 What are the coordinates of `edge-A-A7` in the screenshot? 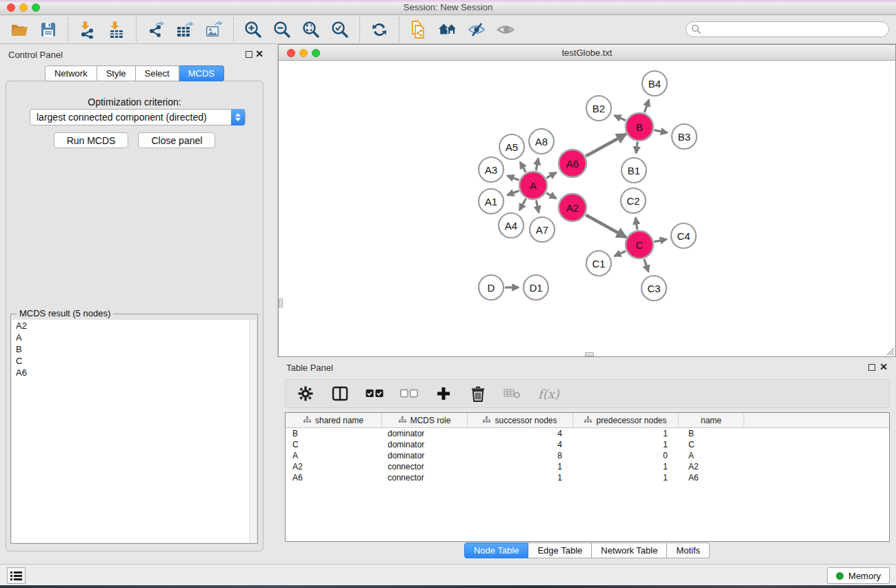 It's located at (537, 207).